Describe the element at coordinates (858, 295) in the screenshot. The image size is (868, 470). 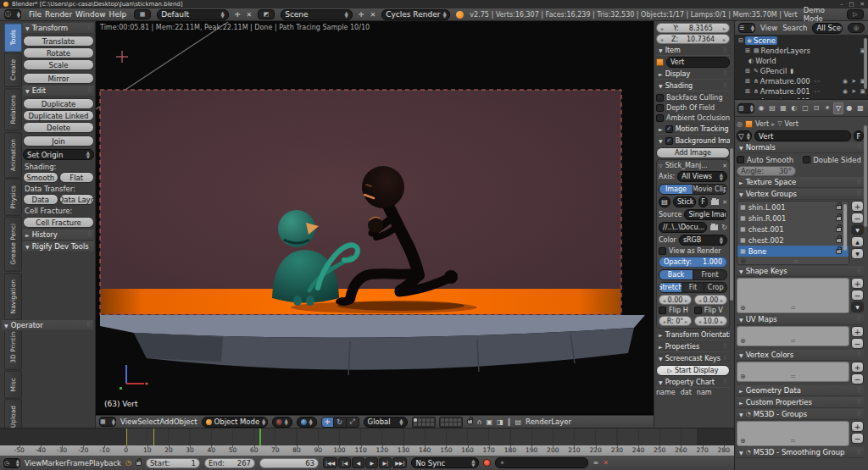
I see `remove-shape-key-button: −` at that location.